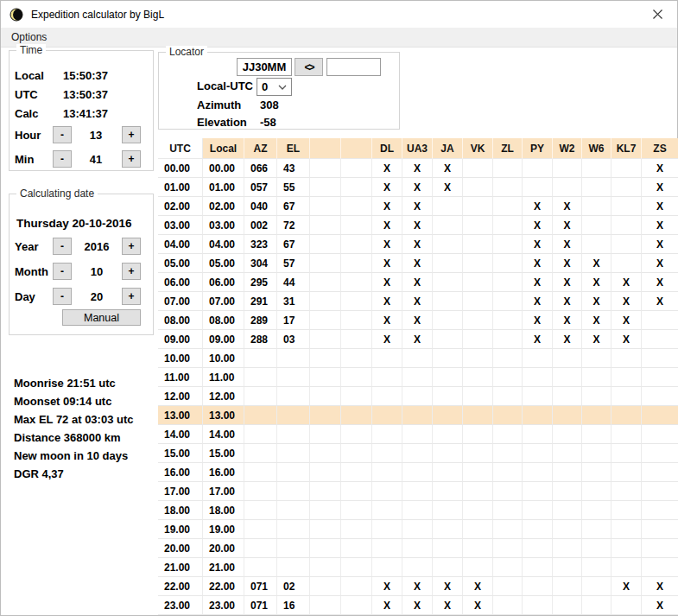 The width and height of the screenshot is (678, 616). I want to click on column-header-zl: ZL, so click(508, 149).